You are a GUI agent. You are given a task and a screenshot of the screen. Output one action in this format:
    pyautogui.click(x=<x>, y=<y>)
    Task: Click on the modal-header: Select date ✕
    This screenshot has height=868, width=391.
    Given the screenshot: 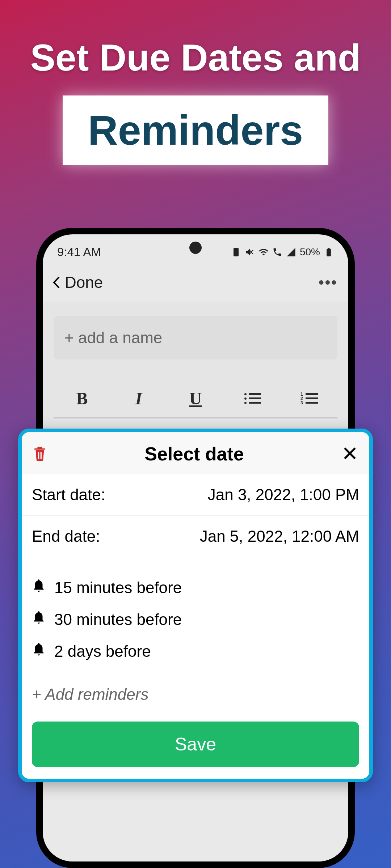 What is the action you would take?
    pyautogui.click(x=196, y=453)
    